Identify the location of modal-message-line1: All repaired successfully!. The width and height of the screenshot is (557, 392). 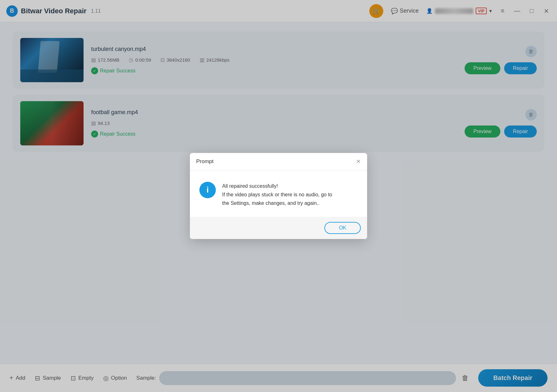
(277, 186).